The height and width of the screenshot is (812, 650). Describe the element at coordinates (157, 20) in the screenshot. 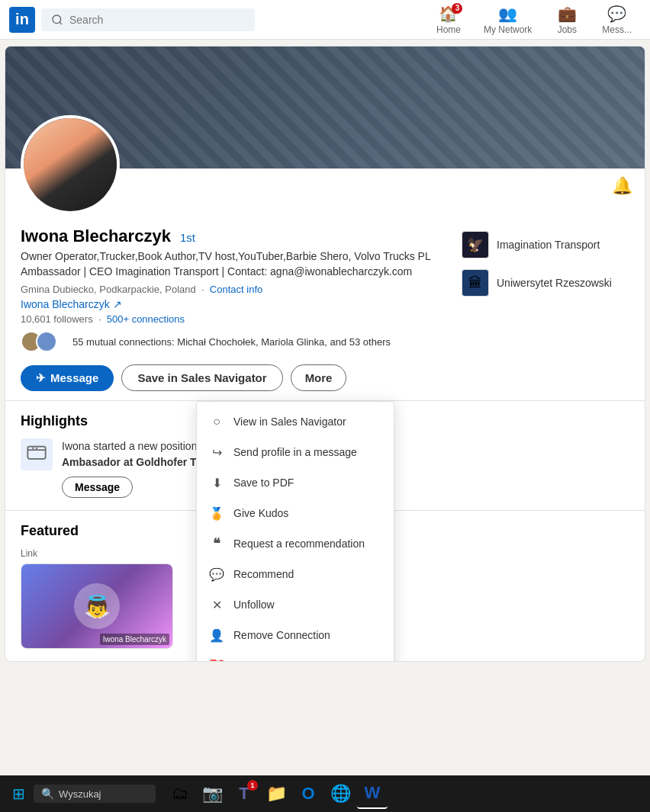

I see `search-input` at that location.